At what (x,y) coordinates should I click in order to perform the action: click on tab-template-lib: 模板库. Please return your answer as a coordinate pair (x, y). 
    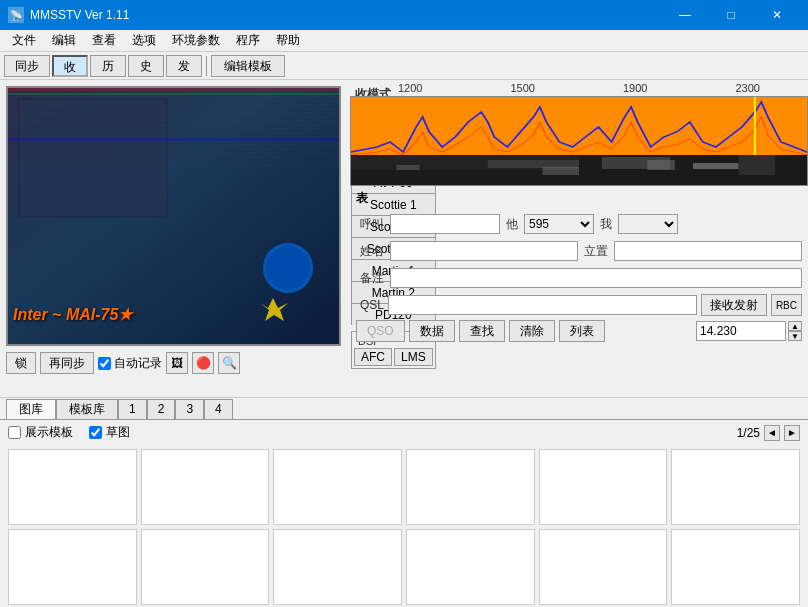
    Looking at the image, I should click on (87, 409).